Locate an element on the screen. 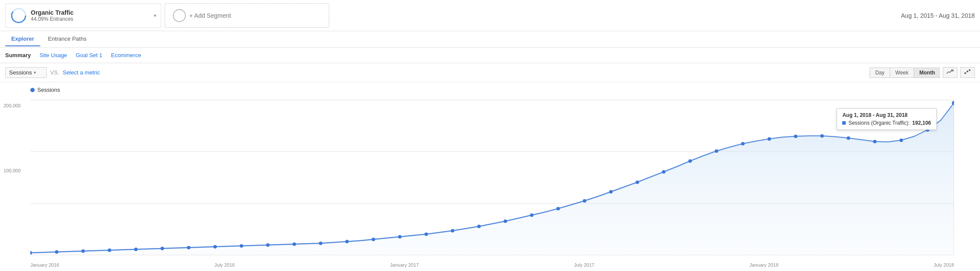 The image size is (980, 271). metric-label: Sessions is located at coordinates (21, 73).